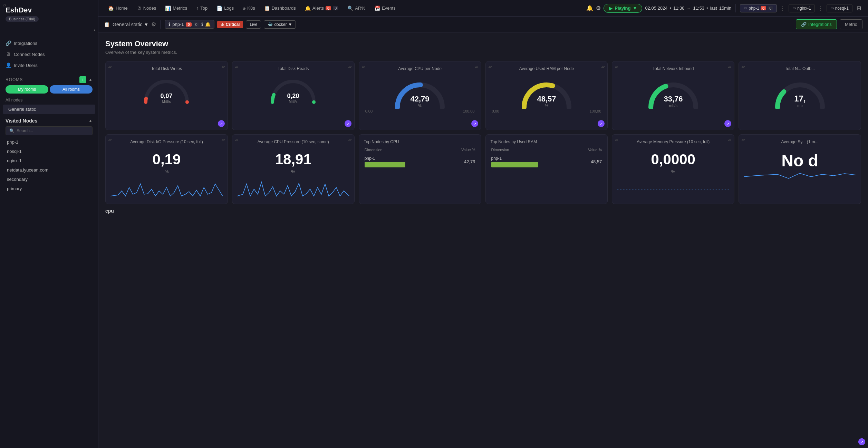  What do you see at coordinates (730, 140) in the screenshot?
I see `card-corner-icon11: ▱` at bounding box center [730, 140].